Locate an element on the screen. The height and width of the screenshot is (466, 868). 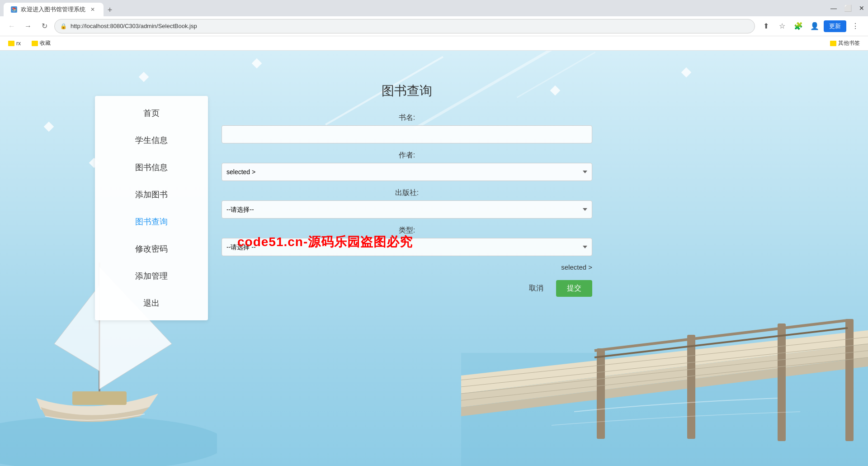
form-actions: 取消 提交 is located at coordinates (407, 289).